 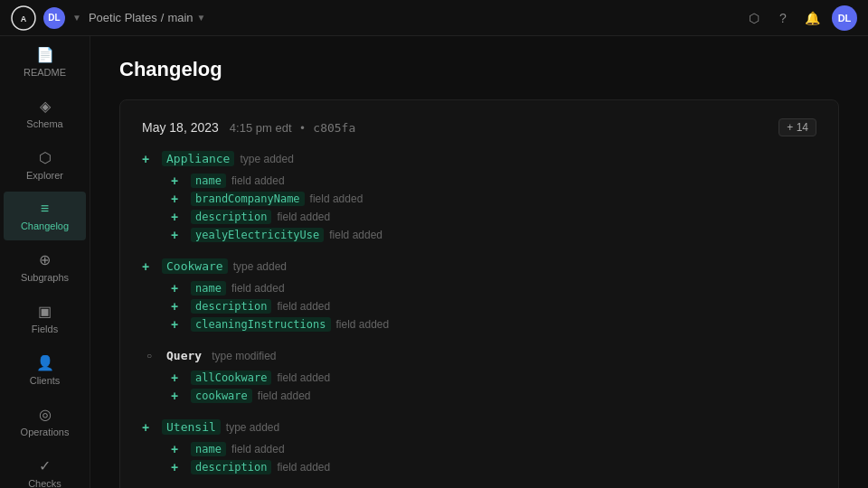 What do you see at coordinates (479, 458) in the screenshot?
I see `field-rows: +namefield added+descriptionfield added` at bounding box center [479, 458].